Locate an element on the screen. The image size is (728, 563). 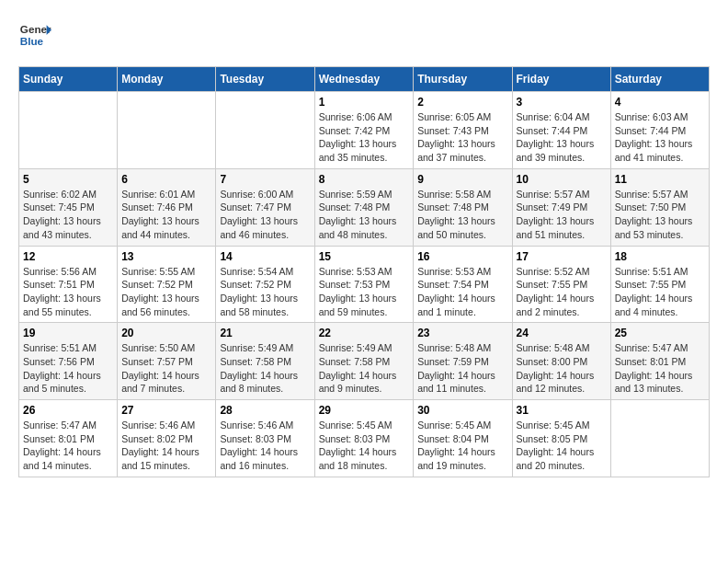
calendar-cell: 8Sunrise: 5:59 AMSunset: 7:48 PMDaylight… is located at coordinates (364, 207).